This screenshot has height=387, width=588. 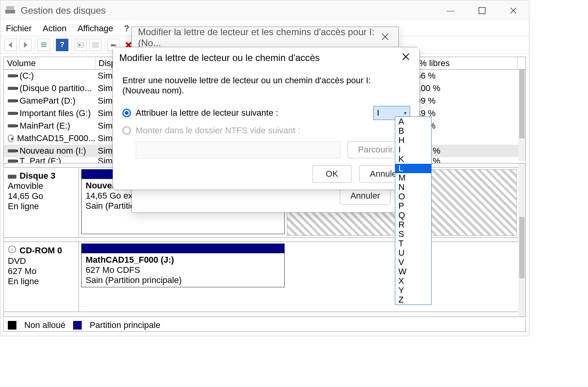 I want to click on disk3-panel: Disque 3 Amovible 14,65 Go En ligne, so click(x=41, y=202).